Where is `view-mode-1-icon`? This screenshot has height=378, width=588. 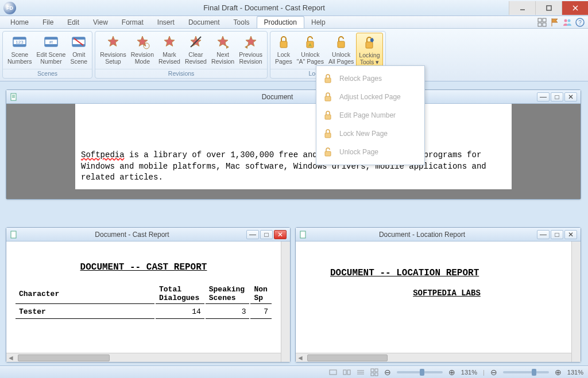
view-mode-1-icon is located at coordinates (333, 372).